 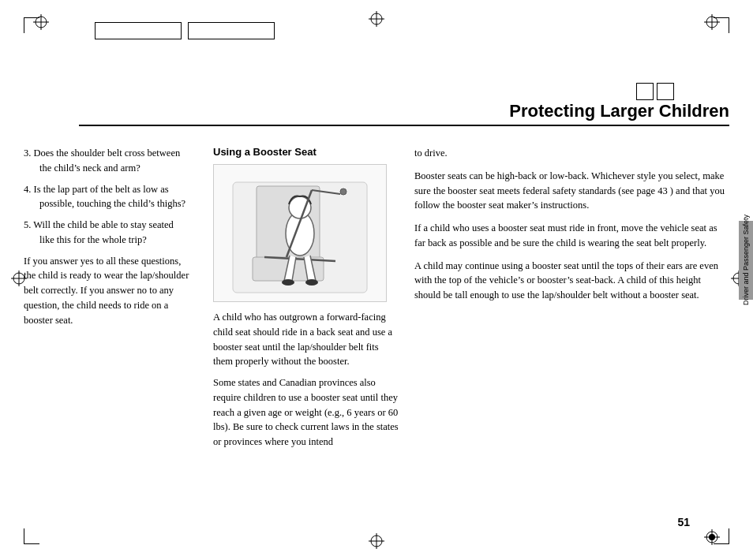 I want to click on reg-mark-br, so click(x=712, y=539).